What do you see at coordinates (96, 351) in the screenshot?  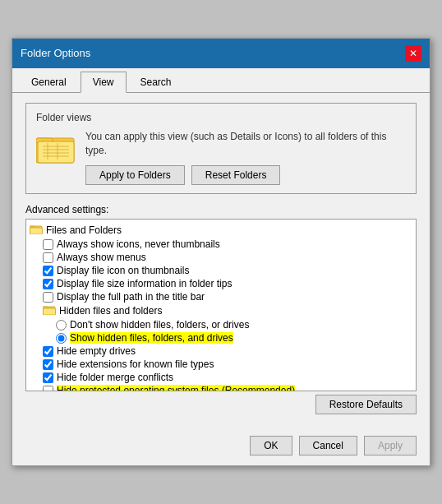 I see `tree-item-label: Hide empty drives` at bounding box center [96, 351].